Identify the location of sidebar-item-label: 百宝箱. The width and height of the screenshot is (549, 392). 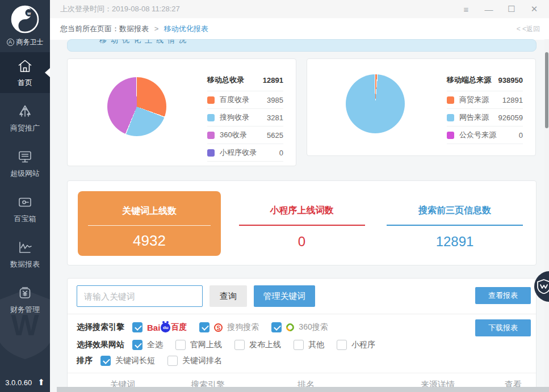
(25, 219).